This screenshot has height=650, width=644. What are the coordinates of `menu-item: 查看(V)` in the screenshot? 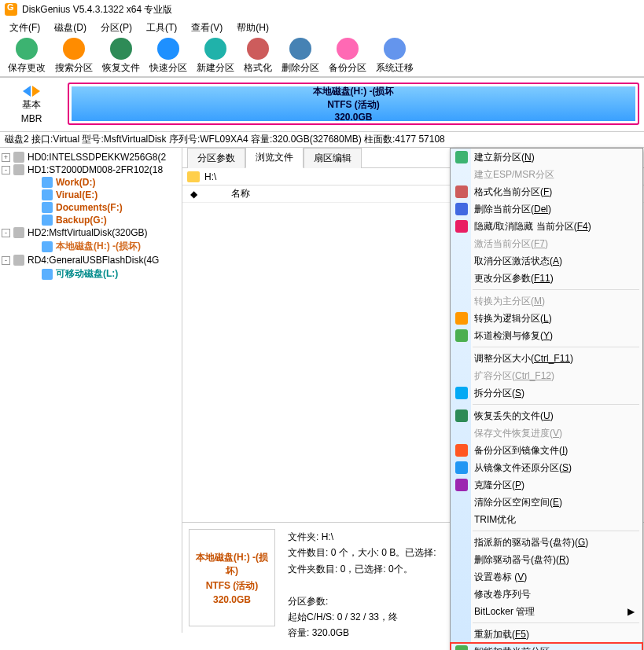 It's located at (207, 28).